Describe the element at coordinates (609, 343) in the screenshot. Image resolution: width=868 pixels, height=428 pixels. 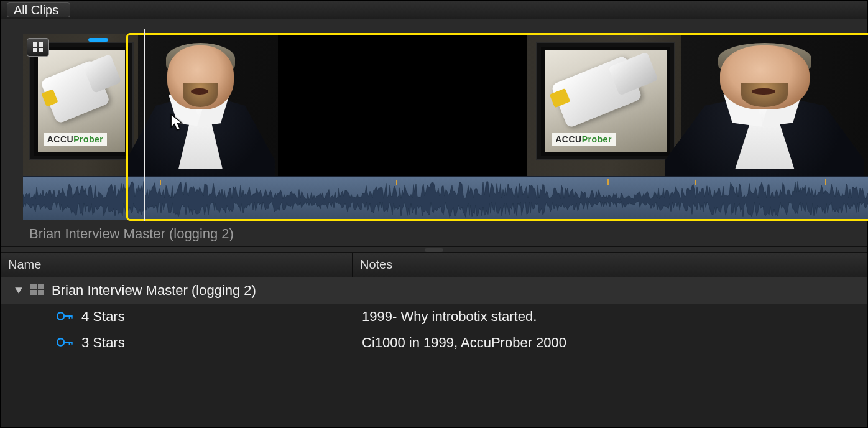
I see `row-notes: Ci1000 in 1999, AccuProber 2000` at that location.